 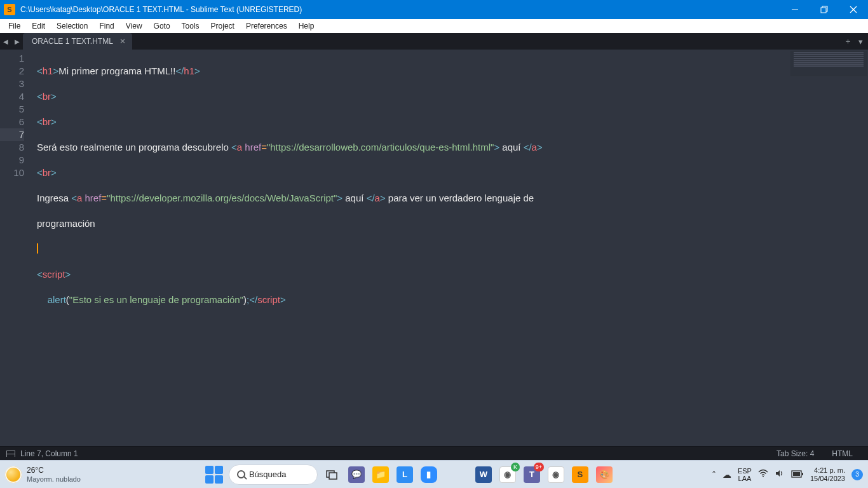 I want to click on menubar: File Edit Selection Find View Goto Tools…, so click(x=434, y=26).